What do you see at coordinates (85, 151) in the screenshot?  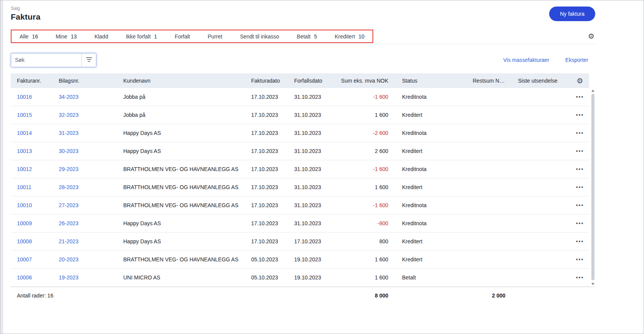 I see `voucher-number-link-cell: 30-2023` at bounding box center [85, 151].